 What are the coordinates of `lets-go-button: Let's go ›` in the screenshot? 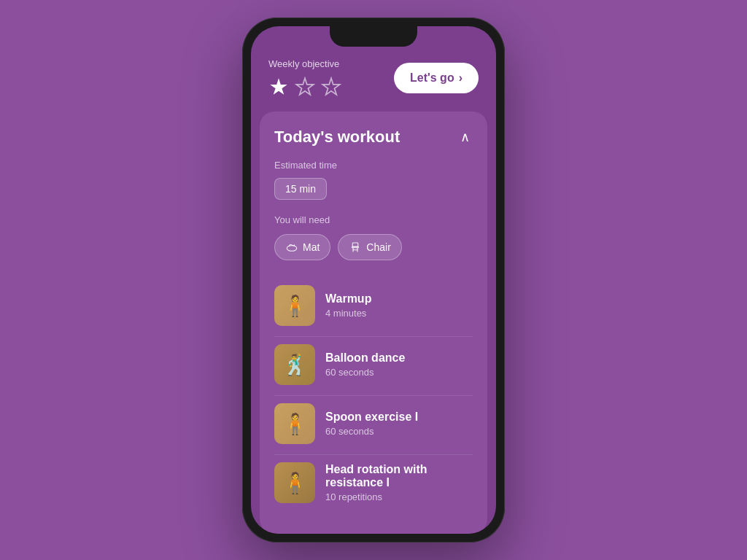 It's located at (436, 78).